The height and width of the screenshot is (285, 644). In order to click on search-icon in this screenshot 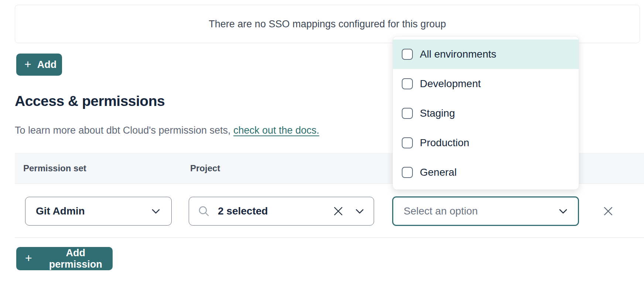, I will do `click(204, 211)`.